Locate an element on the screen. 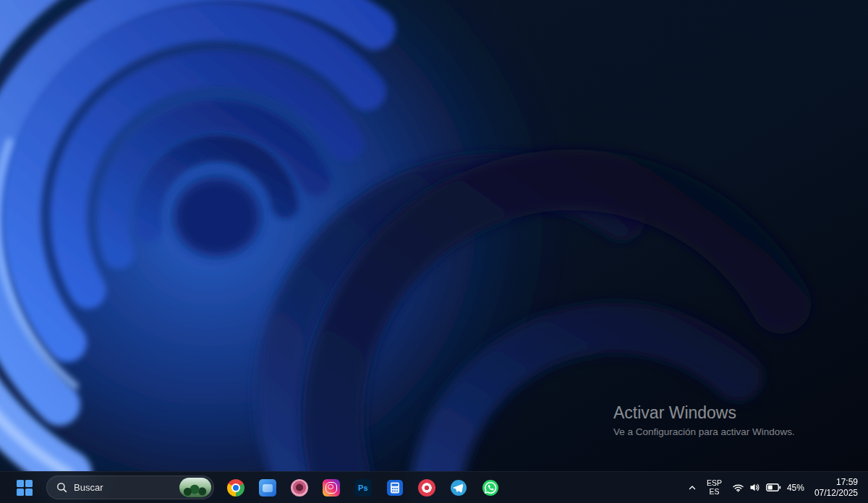 This screenshot has width=868, height=503. language-line2: ES is located at coordinates (714, 491).